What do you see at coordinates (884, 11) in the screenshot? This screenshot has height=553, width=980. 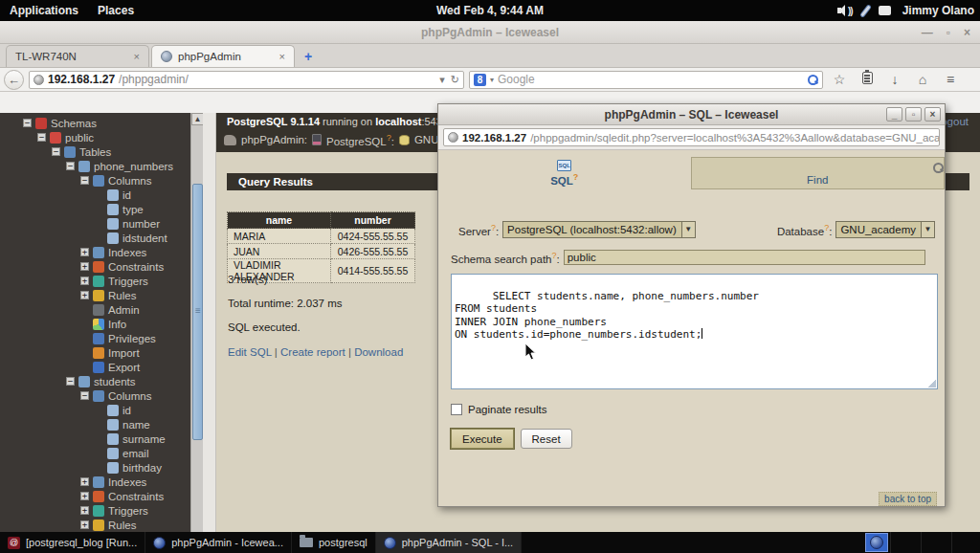 I see `chat-icon` at bounding box center [884, 11].